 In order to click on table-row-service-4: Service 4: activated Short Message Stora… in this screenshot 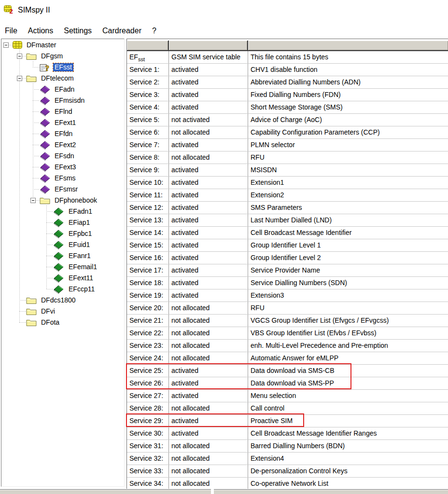, I will do `click(288, 108)`.